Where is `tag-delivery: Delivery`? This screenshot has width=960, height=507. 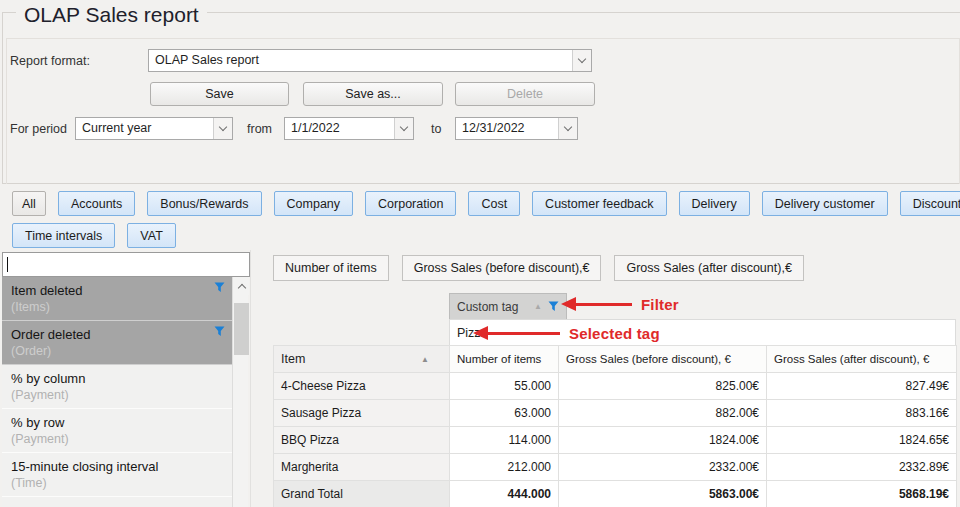
tag-delivery: Delivery is located at coordinates (714, 204).